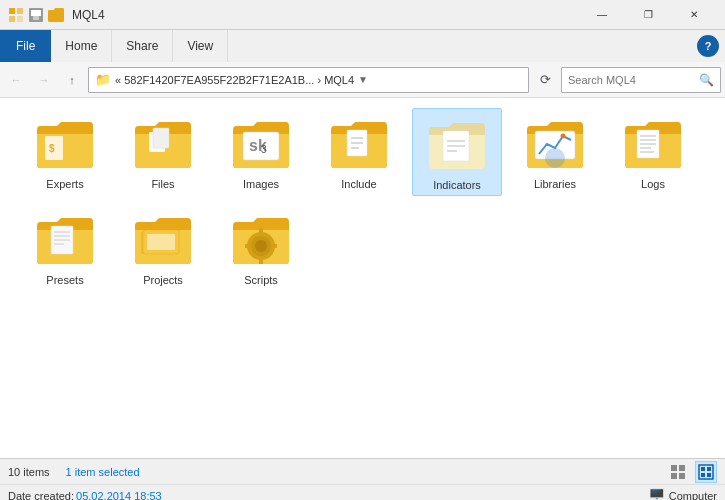 Image resolution: width=725 pixels, height=500 pixels. What do you see at coordinates (261, 240) in the screenshot?
I see `folder-scripts-icon` at bounding box center [261, 240].